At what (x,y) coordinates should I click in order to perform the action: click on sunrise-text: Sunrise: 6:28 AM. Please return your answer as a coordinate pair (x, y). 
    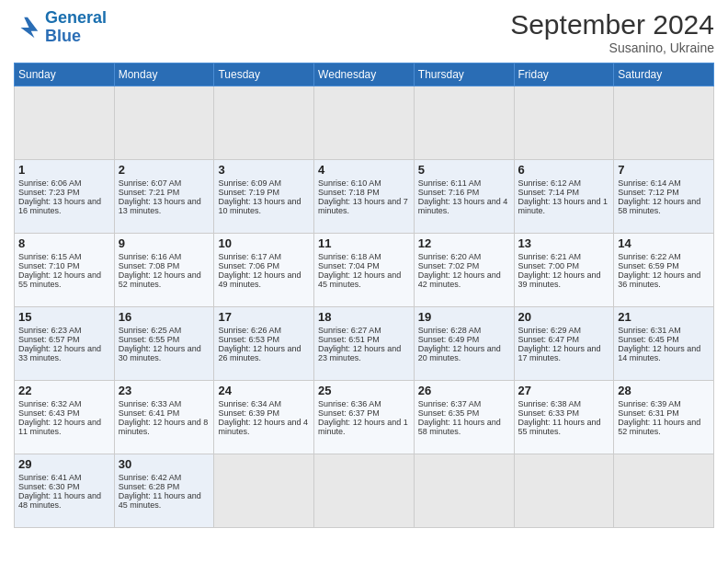
    Looking at the image, I should click on (450, 330).